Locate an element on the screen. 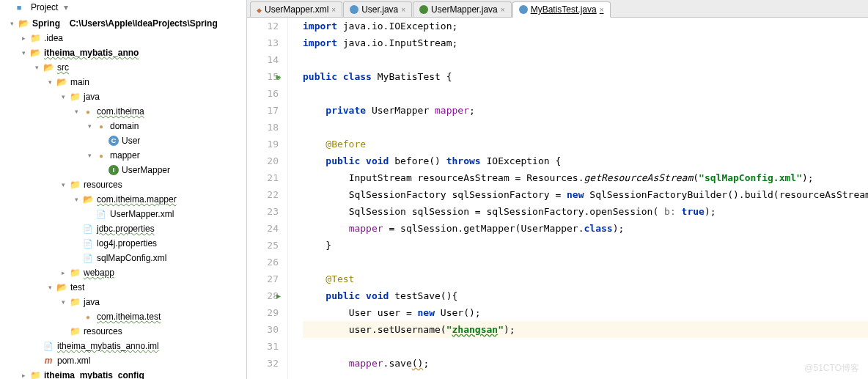  tree-item-com-itheima-mapper: ▾ com.itheima.mapper is located at coordinates (123, 199).